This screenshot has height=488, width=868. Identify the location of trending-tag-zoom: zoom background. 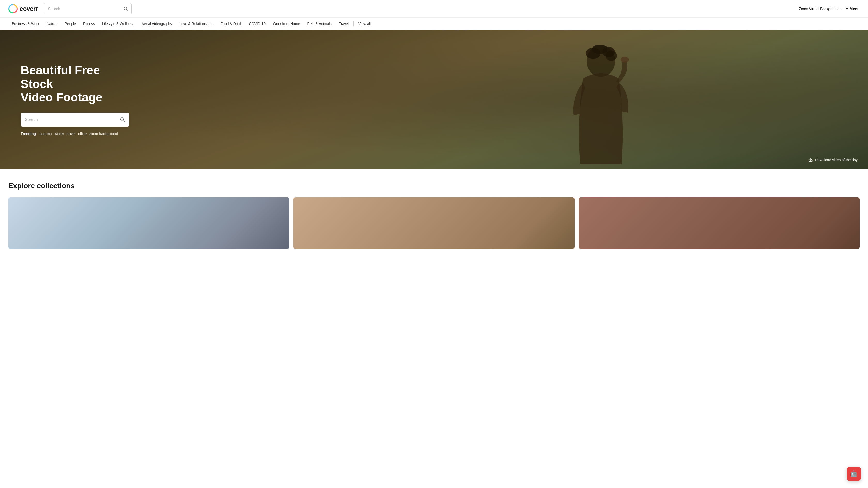
(103, 134).